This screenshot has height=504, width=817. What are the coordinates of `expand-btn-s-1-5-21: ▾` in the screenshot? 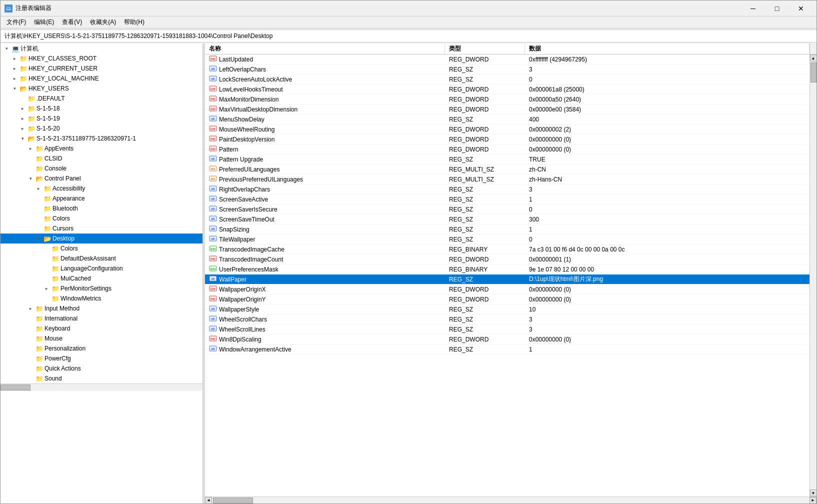 It's located at (22, 138).